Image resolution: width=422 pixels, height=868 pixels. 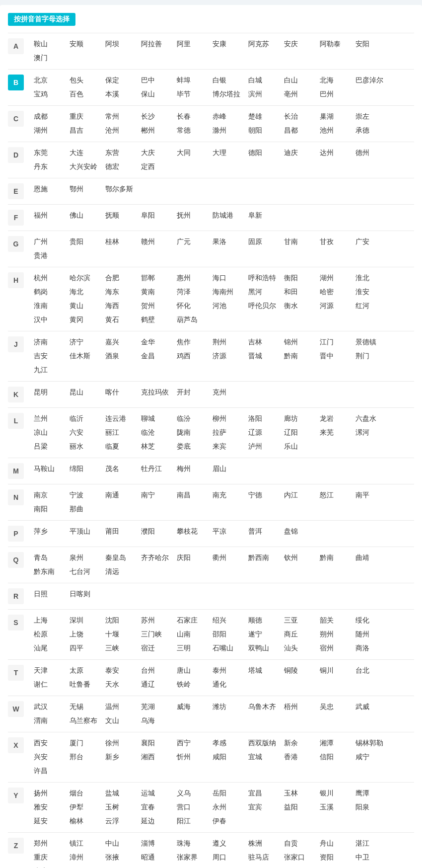 What do you see at coordinates (227, 433) in the screenshot?
I see `city-item: 拉萨` at bounding box center [227, 433].